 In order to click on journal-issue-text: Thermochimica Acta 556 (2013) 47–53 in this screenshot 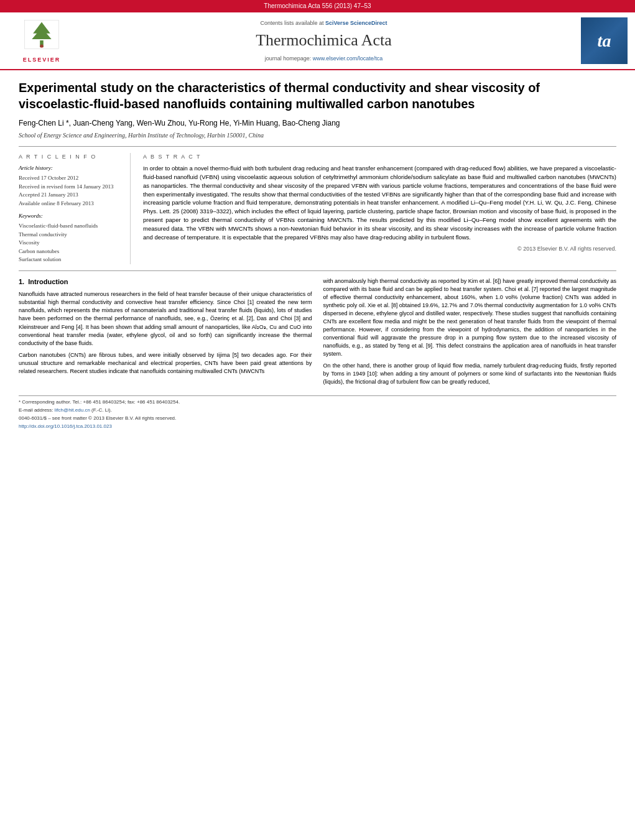, I will do `click(317, 6)`.